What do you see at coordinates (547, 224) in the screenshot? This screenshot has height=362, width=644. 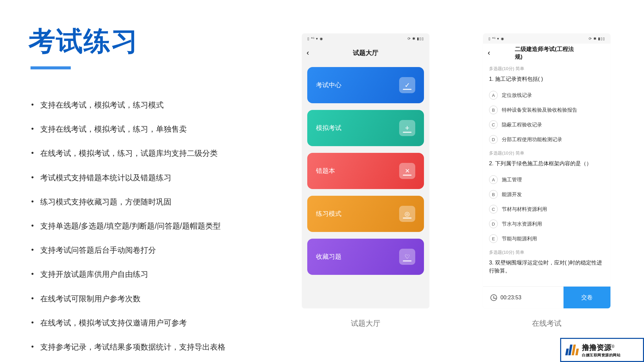 I see `option-row: D节水与水资源利用` at bounding box center [547, 224].